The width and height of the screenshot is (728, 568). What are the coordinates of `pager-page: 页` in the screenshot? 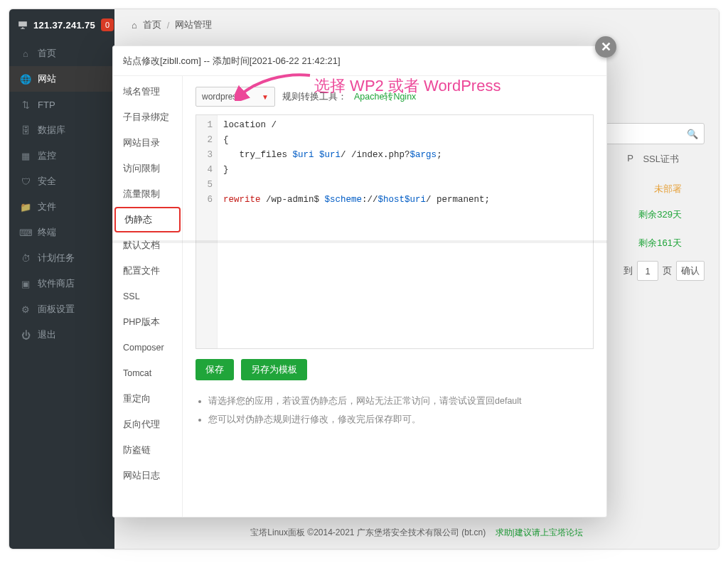 It's located at (667, 271).